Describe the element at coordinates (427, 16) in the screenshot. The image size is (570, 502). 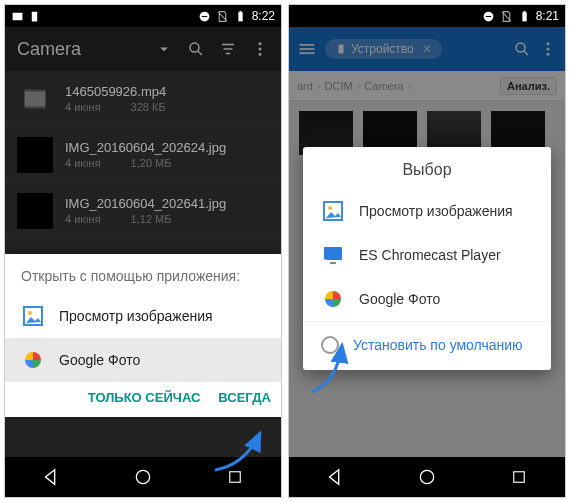
I see `status-bar: 8:21` at that location.